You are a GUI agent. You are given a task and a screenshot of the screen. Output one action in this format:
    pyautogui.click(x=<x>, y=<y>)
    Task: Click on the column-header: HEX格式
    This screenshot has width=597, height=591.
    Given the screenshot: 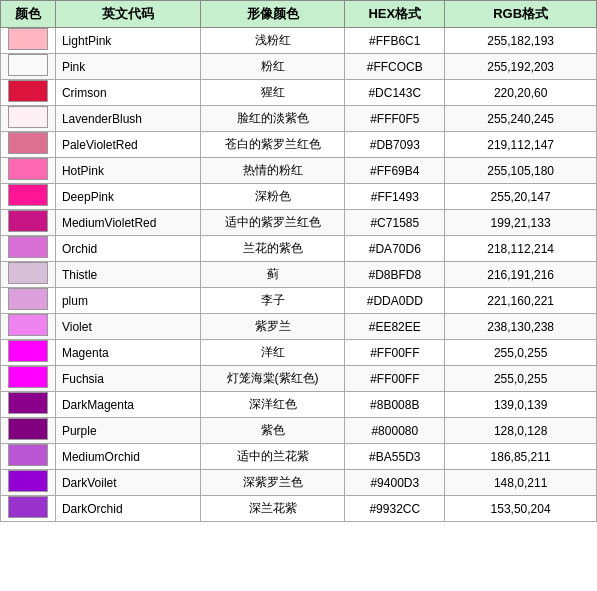 What is the action you would take?
    pyautogui.click(x=395, y=14)
    